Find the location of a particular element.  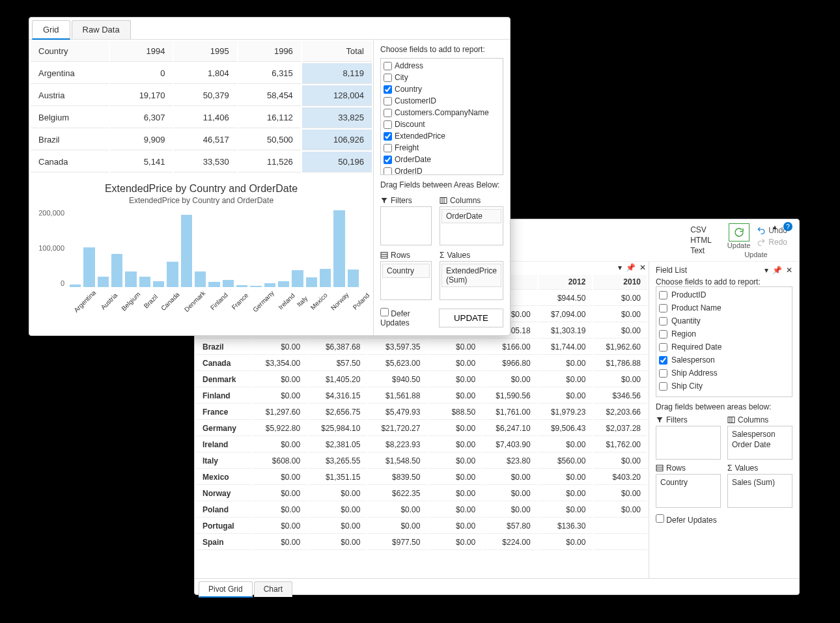

field-item: Salesperson is located at coordinates (724, 360).